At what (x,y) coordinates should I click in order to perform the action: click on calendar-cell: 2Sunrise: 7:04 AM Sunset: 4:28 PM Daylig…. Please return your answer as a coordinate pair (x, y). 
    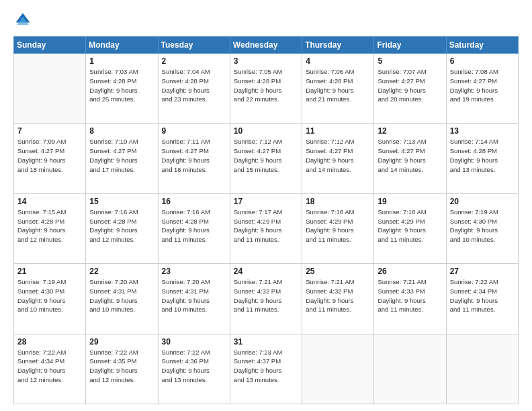
    Looking at the image, I should click on (193, 89).